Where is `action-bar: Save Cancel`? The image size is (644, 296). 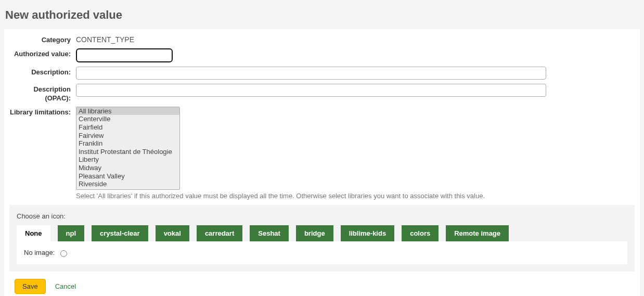
action-bar: Save Cancel is located at coordinates (322, 284).